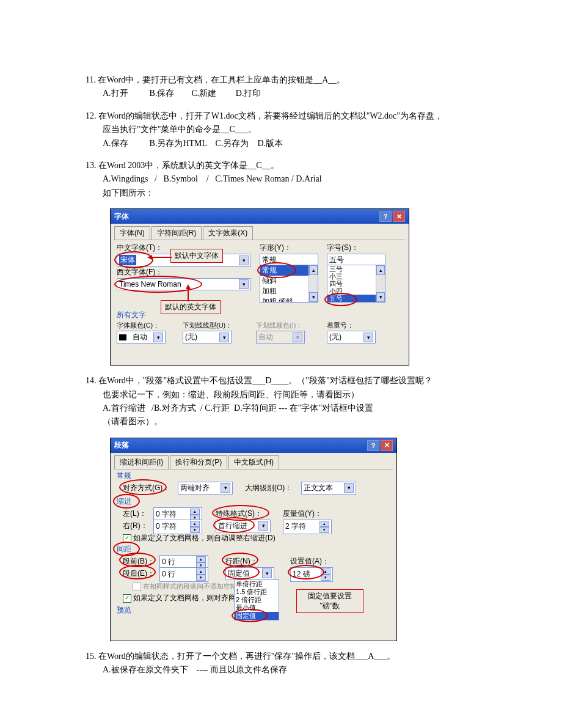  Describe the element at coordinates (260, 287) in the screenshot. I see `font-dialog: 字体 ? ✕ 字体(N) 字符间距(R) 文字效果(X) 中文字体(T)： 宋体…` at that location.